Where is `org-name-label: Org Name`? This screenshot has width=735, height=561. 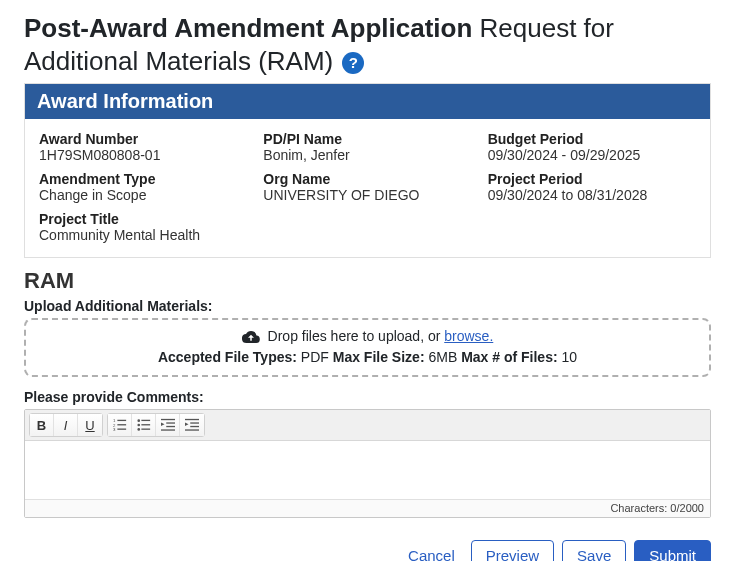 org-name-label: Org Name is located at coordinates (367, 179).